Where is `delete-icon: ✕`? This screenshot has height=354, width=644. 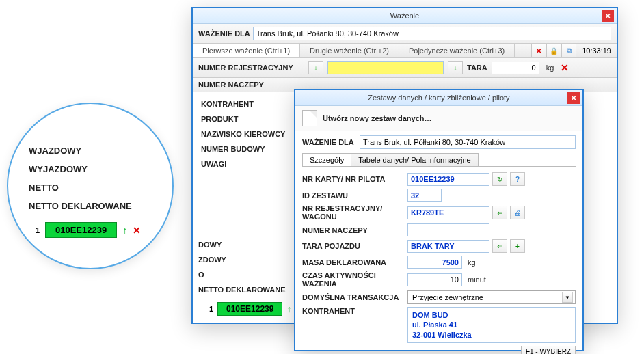
delete-icon: ✕ is located at coordinates (539, 51).